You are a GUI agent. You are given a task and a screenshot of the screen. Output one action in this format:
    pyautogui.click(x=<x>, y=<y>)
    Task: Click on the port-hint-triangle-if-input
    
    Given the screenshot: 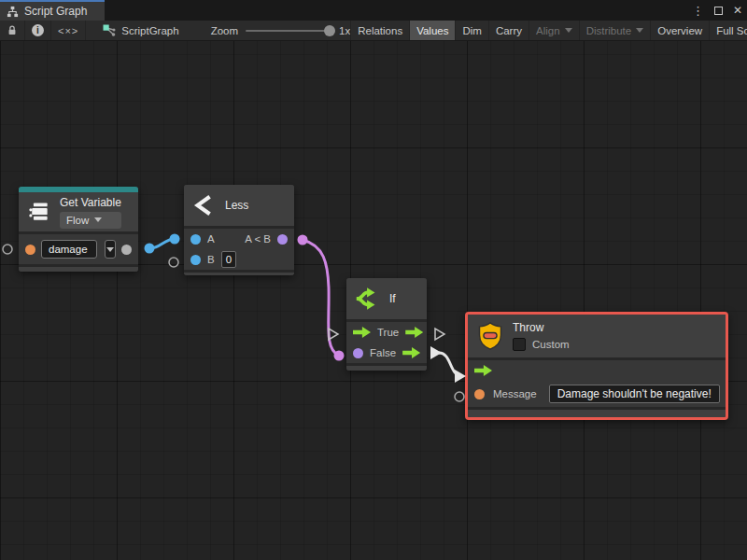 What is the action you would take?
    pyautogui.click(x=333, y=334)
    